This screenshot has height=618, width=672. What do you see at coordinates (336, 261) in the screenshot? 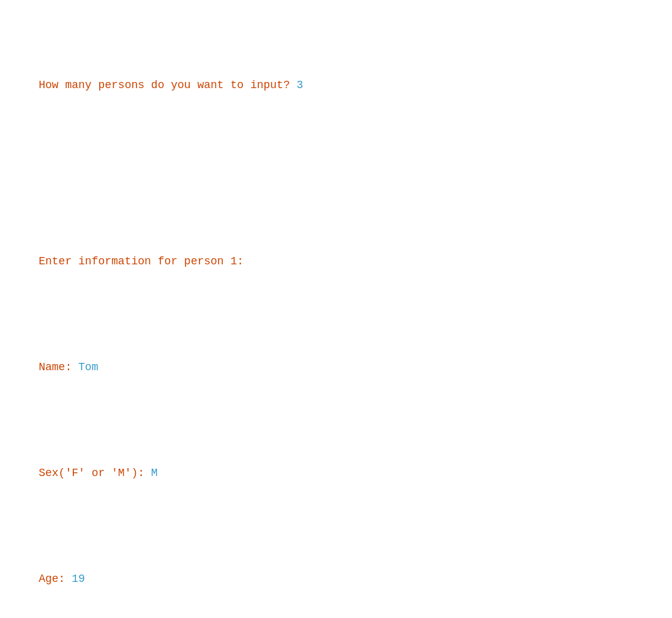
I see `person1-header: Enter information for person 1:` at bounding box center [336, 261].